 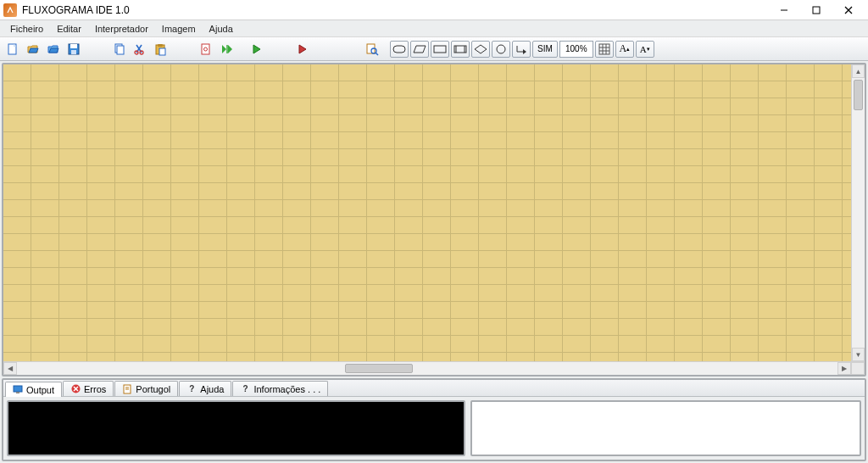 What do you see at coordinates (70, 29) in the screenshot?
I see `menu-editar: Editar` at bounding box center [70, 29].